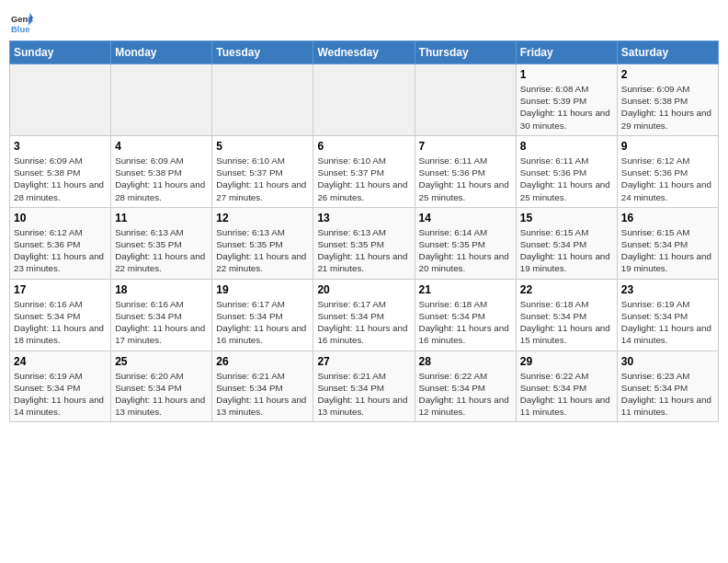  Describe the element at coordinates (566, 100) in the screenshot. I see `calendar-cell: 1Sunrise: 6:08 AM Sunset: 5:39 PM Daylig…` at that location.